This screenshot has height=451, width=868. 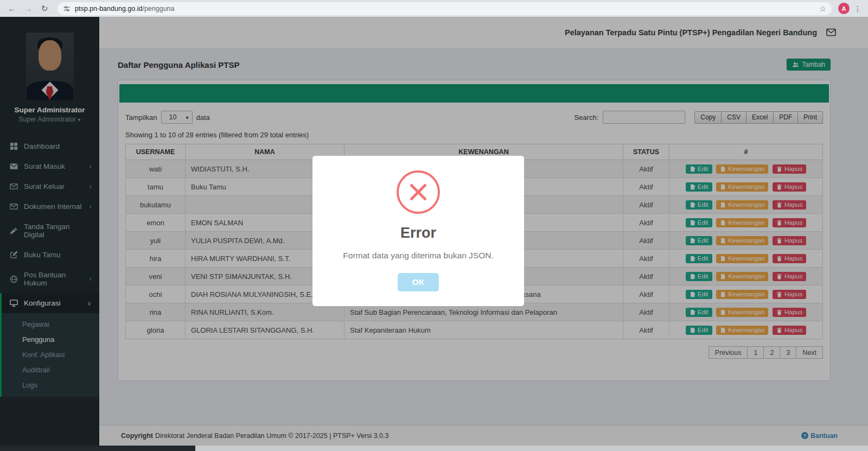 I want to click on reload-icon: ↻, so click(x=44, y=9).